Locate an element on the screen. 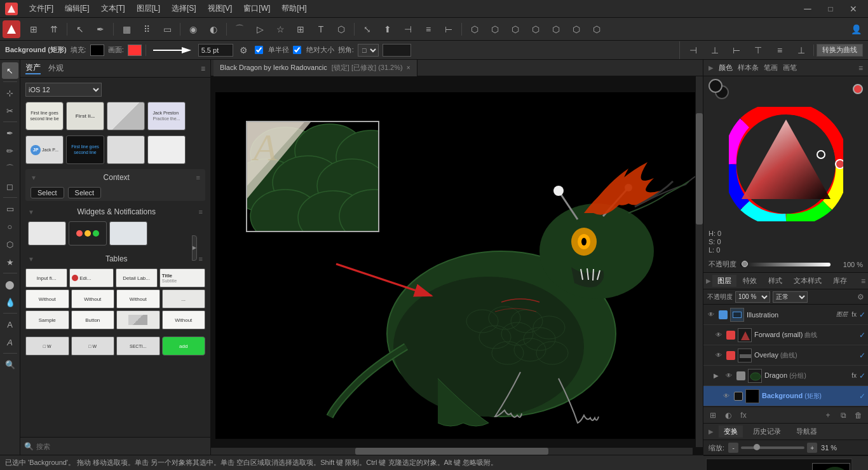 The height and width of the screenshot is (470, 868). layers-fx-icon: fx is located at coordinates (743, 415).